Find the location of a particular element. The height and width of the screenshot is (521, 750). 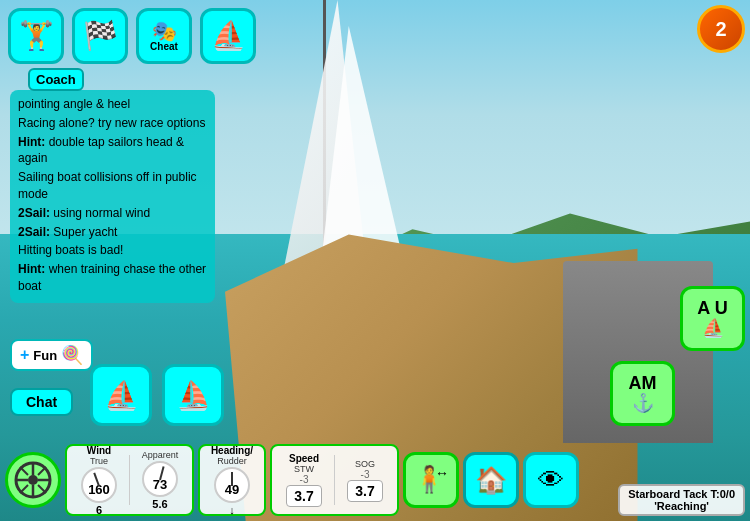

steering-wheel-button is located at coordinates (33, 480).